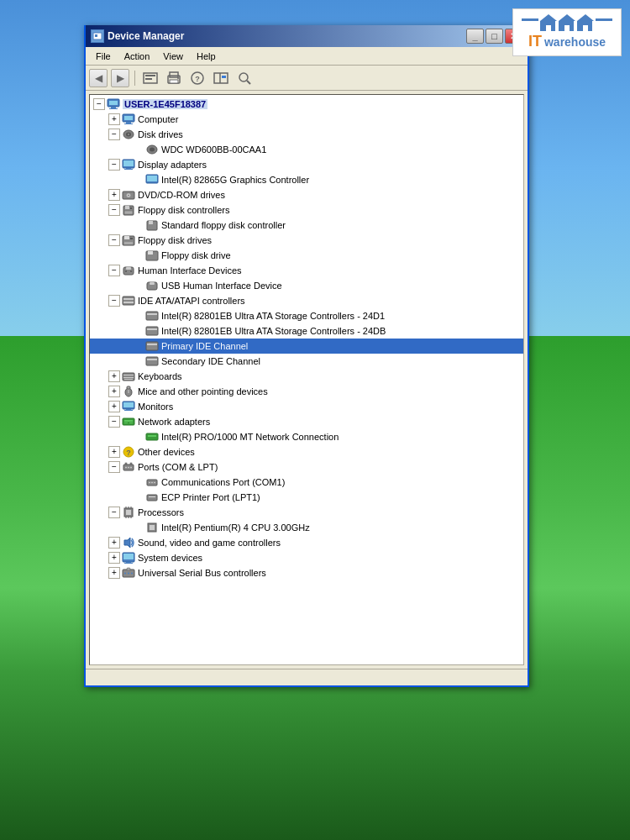 This screenshot has width=630, height=840. Describe the element at coordinates (114, 407) in the screenshot. I see `monitors-expand: +` at that location.